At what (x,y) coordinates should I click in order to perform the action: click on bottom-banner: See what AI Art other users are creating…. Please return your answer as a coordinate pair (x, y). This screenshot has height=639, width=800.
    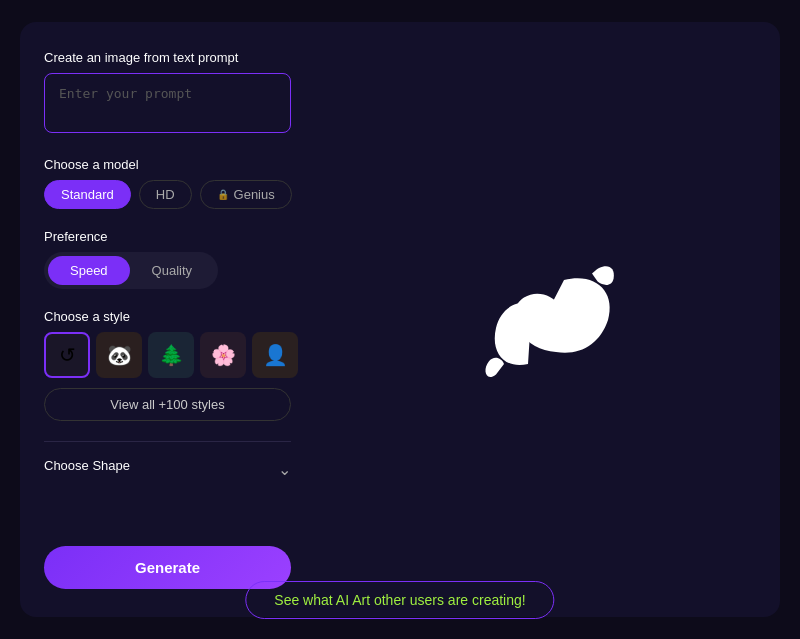
    Looking at the image, I should click on (400, 600).